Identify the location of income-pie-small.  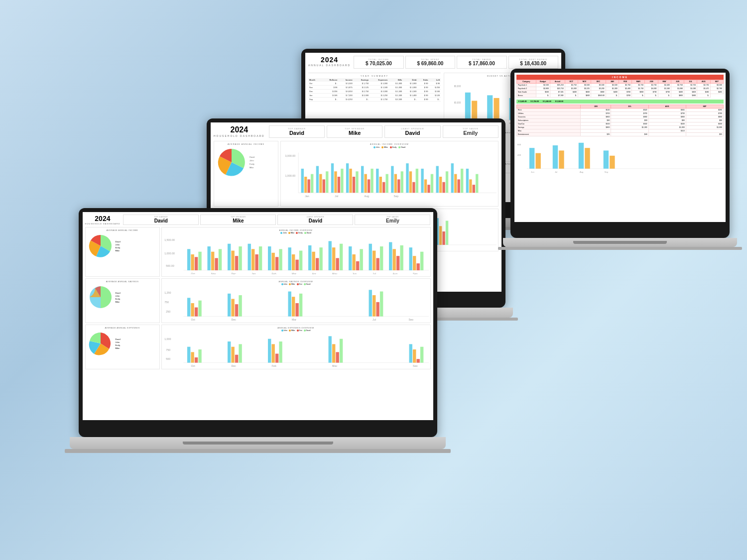
(101, 246).